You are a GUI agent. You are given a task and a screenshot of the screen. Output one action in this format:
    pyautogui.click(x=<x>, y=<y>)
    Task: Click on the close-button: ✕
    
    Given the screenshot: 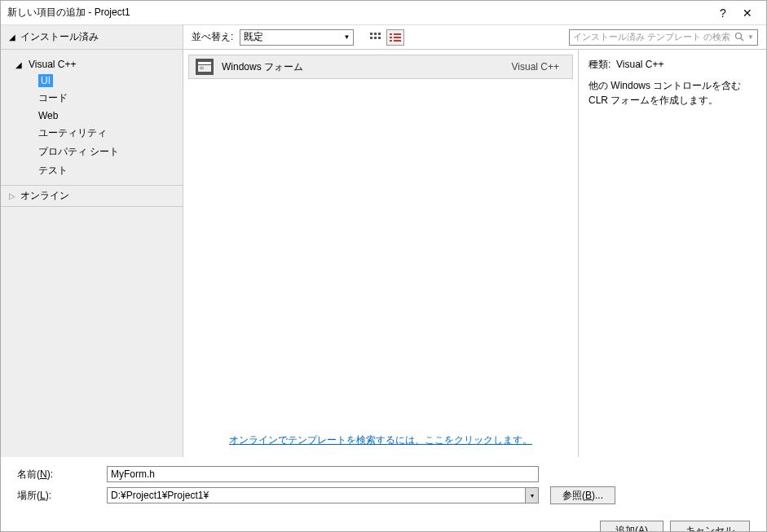 What is the action you would take?
    pyautogui.click(x=747, y=13)
    